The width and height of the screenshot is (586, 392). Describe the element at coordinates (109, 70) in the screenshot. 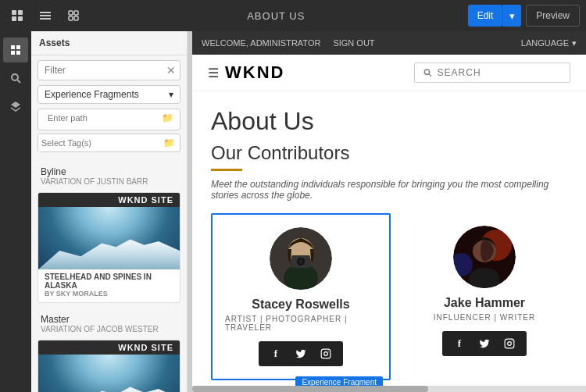

I see `filter-row: ✕` at that location.